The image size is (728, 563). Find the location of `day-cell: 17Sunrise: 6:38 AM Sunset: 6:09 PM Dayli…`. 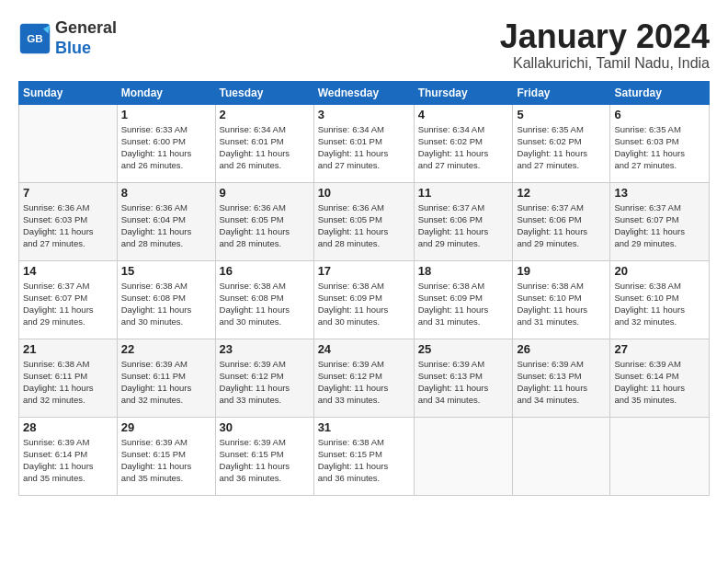

day-cell: 17Sunrise: 6:38 AM Sunset: 6:09 PM Dayli… is located at coordinates (364, 300).